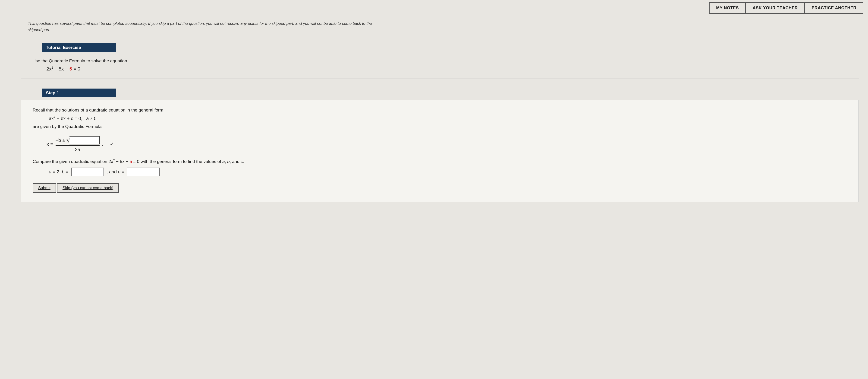 Image resolution: width=868 pixels, height=379 pixels. I want to click on compare-text: Compare the given quadratic equation 2x2…, so click(441, 162).